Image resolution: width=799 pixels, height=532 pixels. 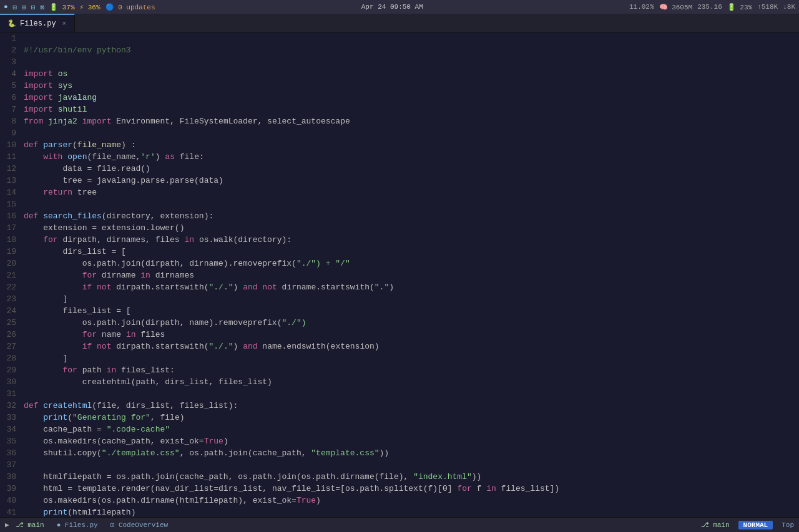 What do you see at coordinates (187, 121) in the screenshot?
I see `code-line-7: from jinja2 import Environment, FileSyst…` at bounding box center [187, 121].